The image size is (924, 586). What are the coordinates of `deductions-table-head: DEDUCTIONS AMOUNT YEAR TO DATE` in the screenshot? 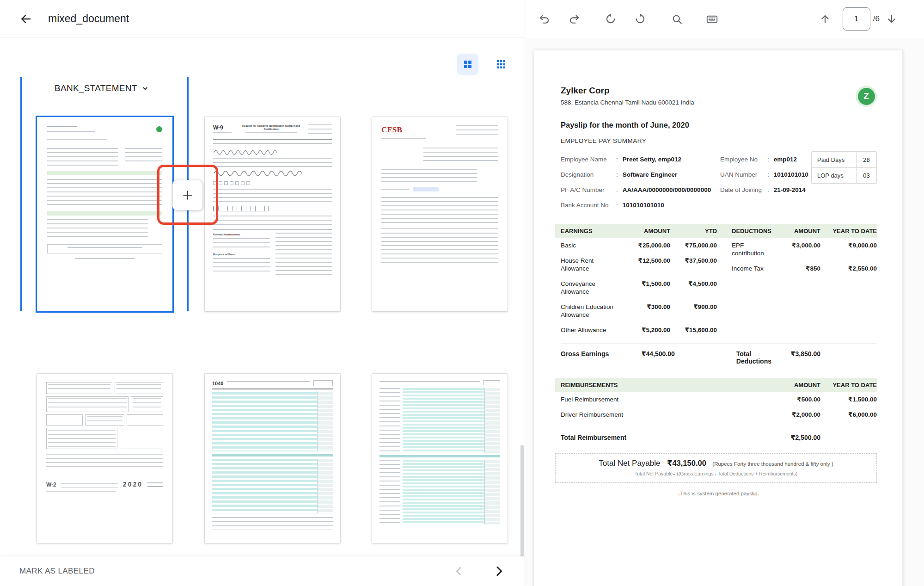 It's located at (804, 231).